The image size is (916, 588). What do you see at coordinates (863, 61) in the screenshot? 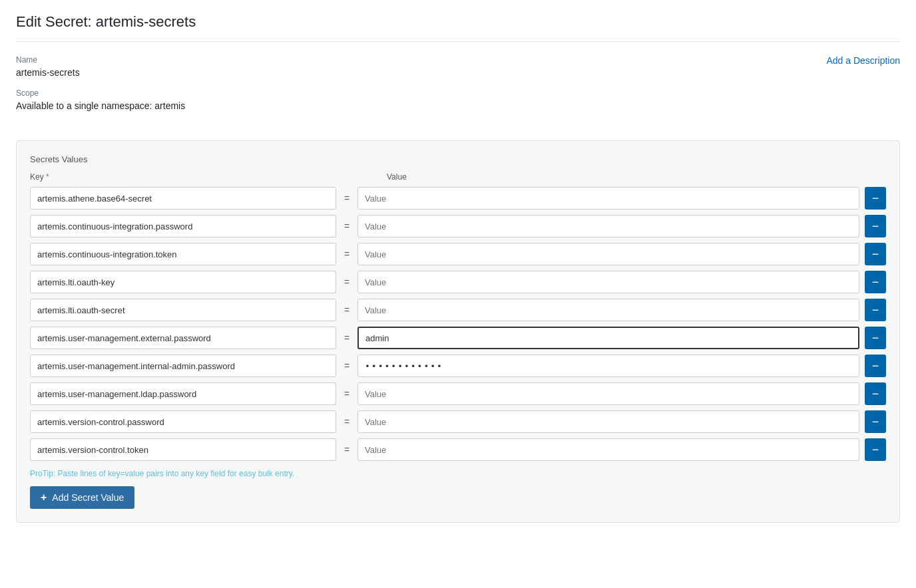
I see `add-description-link: Add a Description` at bounding box center [863, 61].